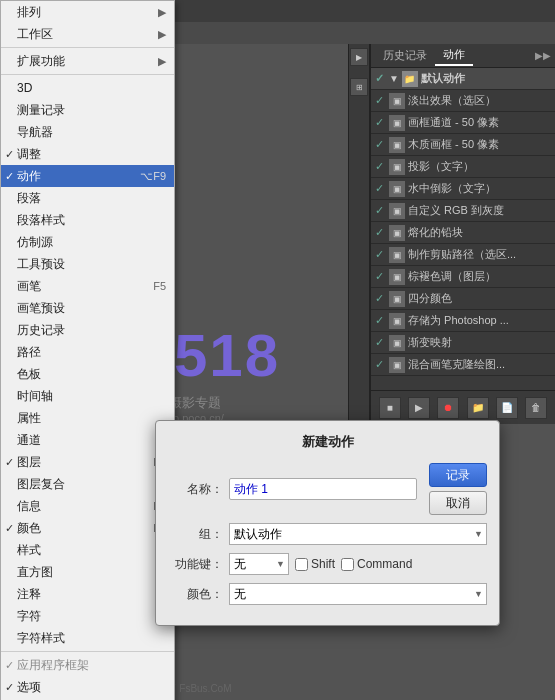 The width and height of the screenshot is (555, 700). Describe the element at coordinates (153, 176) in the screenshot. I see `actions-shortcut: ⌥F9` at that location.